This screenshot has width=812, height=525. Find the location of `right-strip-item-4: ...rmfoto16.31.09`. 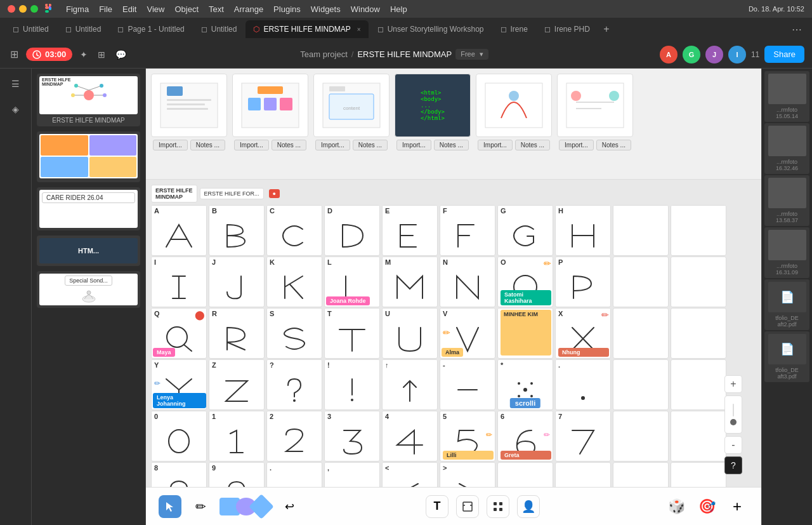

right-strip-item-4: ...rmfoto16.31.09 is located at coordinates (787, 253).